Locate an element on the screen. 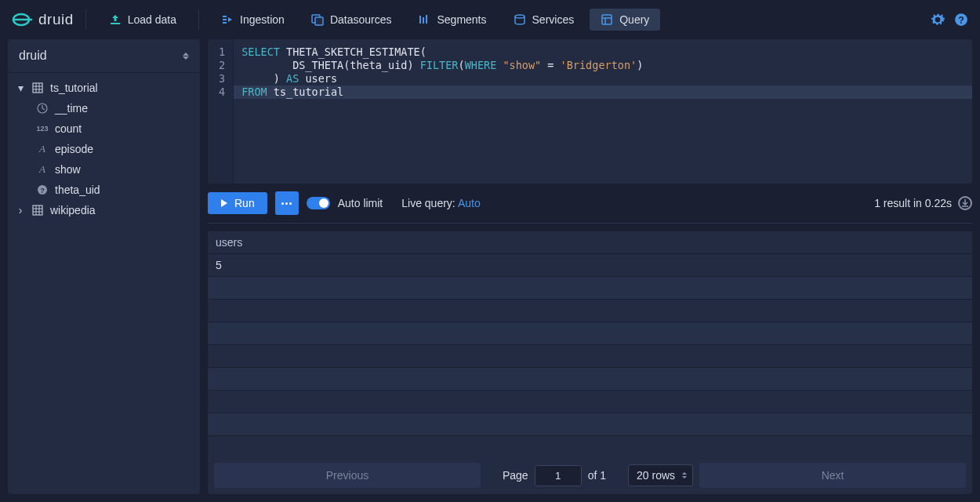 The width and height of the screenshot is (980, 502). chevron-down-icon: ▾ is located at coordinates (20, 88).